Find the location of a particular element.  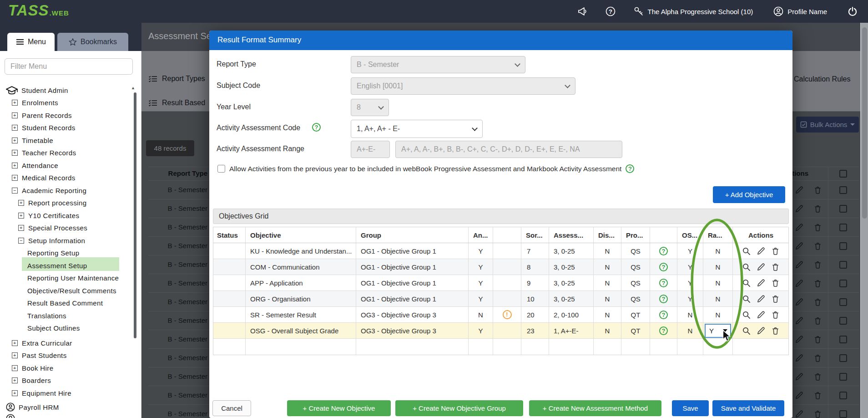

create-new-objective-group-button: + Create New Objective Group is located at coordinates (459, 408).